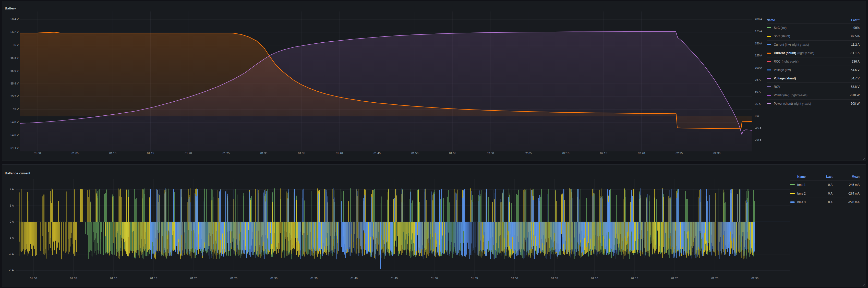  I want to click on legend-last-value: 54.7 V, so click(855, 78).